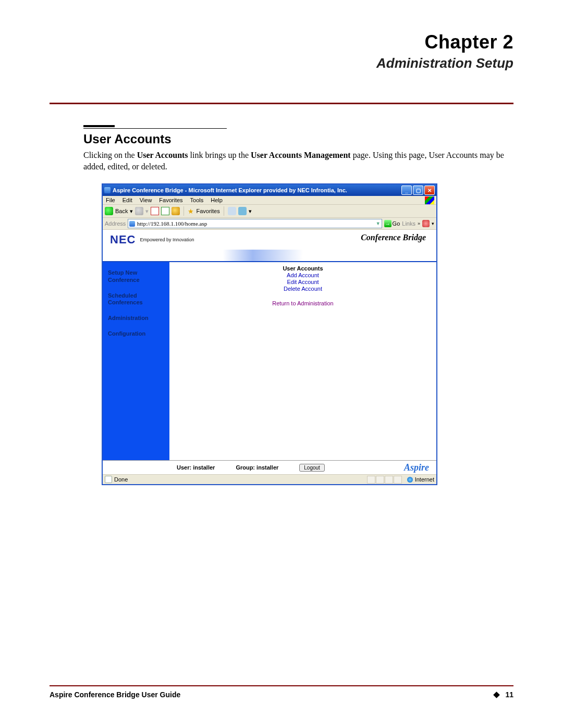 The width and height of the screenshot is (563, 728). What do you see at coordinates (419, 224) in the screenshot?
I see `links-chevron-icon: »` at bounding box center [419, 224].